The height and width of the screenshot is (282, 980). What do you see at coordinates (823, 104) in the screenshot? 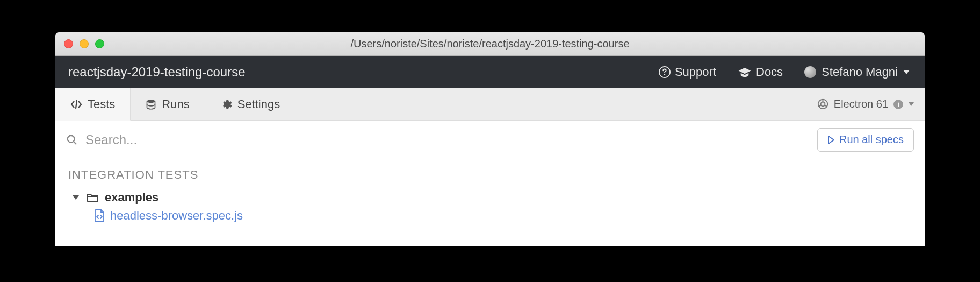
I see `chrome-icon` at bounding box center [823, 104].